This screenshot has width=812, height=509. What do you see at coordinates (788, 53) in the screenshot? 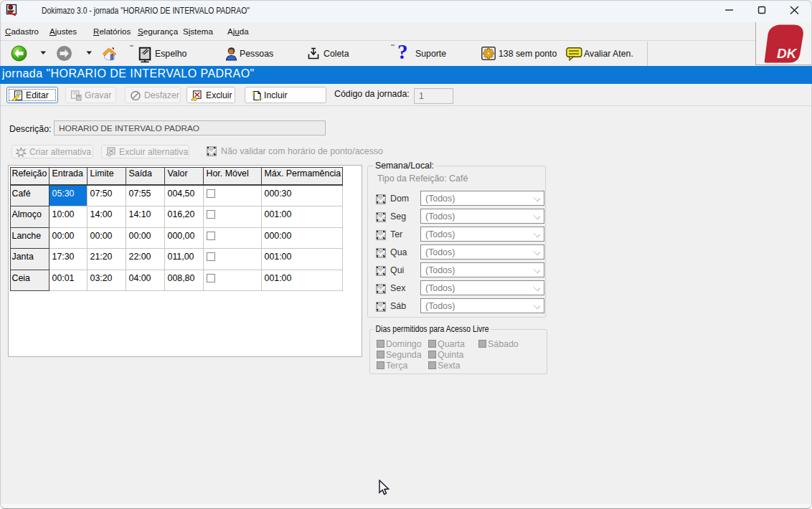
I see `svg-text: DK` at bounding box center [788, 53].